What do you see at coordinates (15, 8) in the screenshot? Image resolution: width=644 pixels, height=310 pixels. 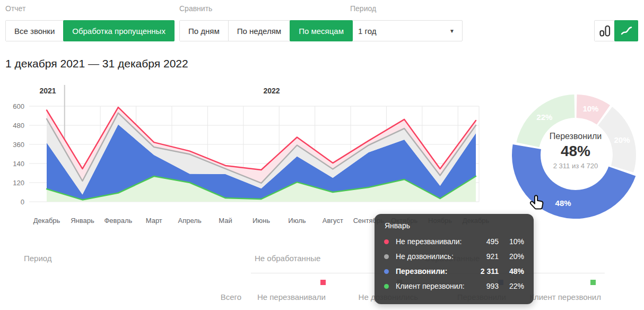 I see `report-label: Отчет` at bounding box center [15, 8].